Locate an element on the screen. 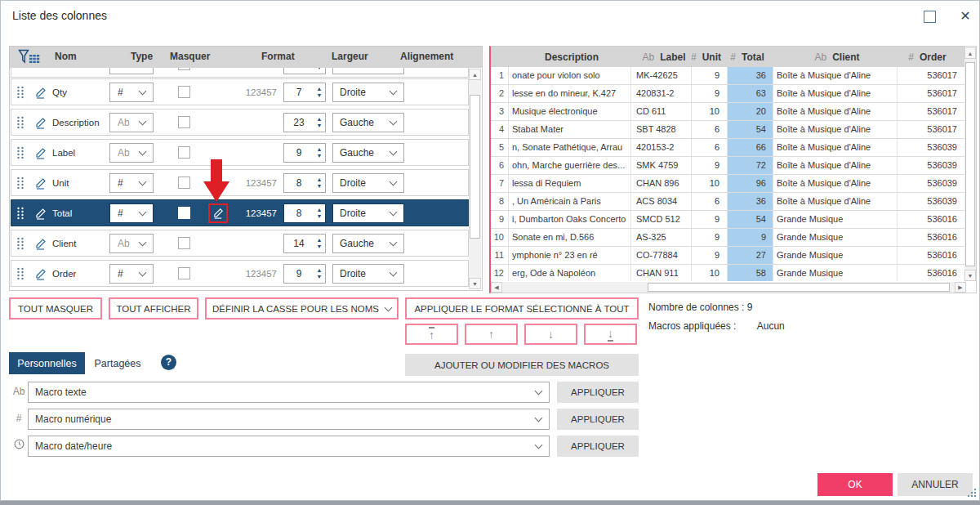 The height and width of the screenshot is (505, 980). tab-personnelles: Personnelles is located at coordinates (47, 363).